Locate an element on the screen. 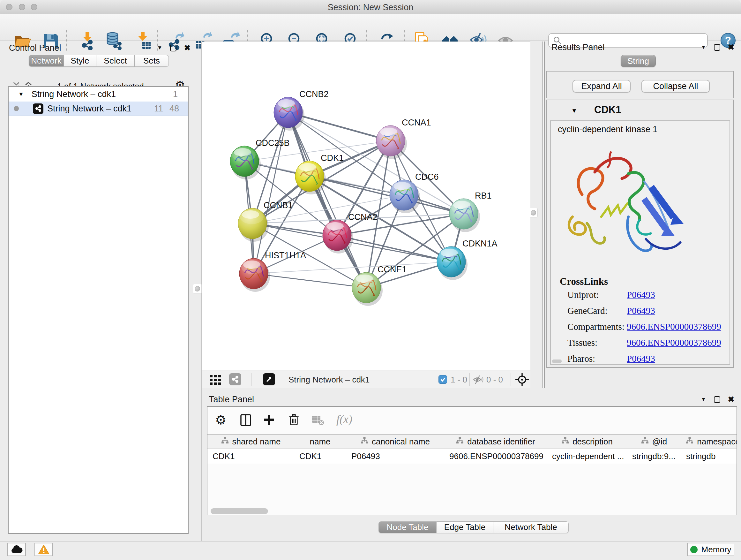 This screenshot has width=741, height=560. network-node-CDKN1A: CDKN1A is located at coordinates (467, 259).